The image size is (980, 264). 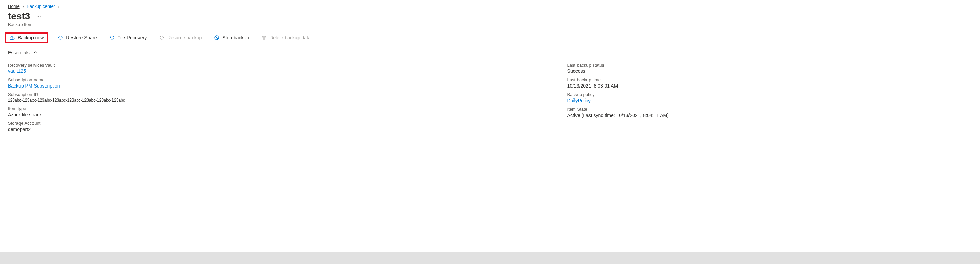 What do you see at coordinates (770, 97) in the screenshot?
I see `kv-backup-policy: Backup policy DailyPolicy` at bounding box center [770, 97].